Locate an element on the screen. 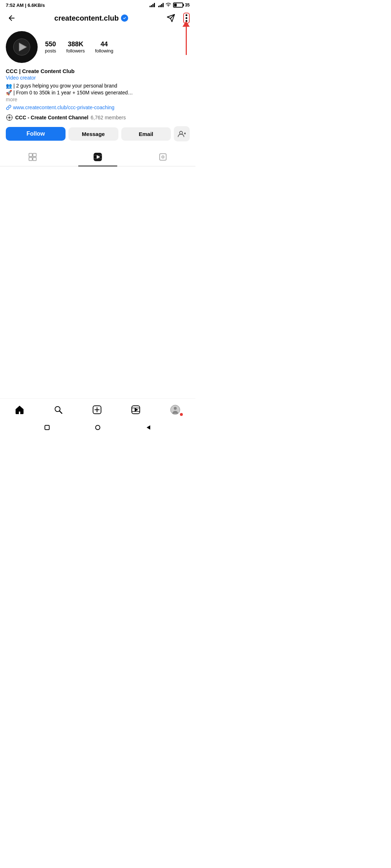  nav-profile is located at coordinates (175, 410).